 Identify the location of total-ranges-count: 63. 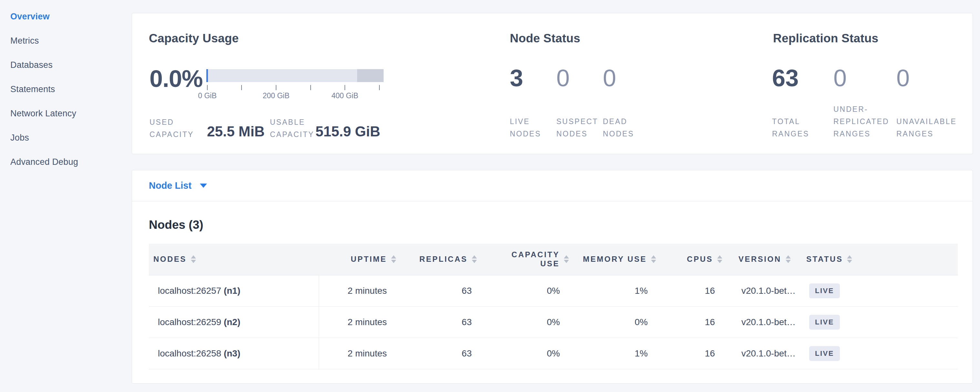
(803, 78).